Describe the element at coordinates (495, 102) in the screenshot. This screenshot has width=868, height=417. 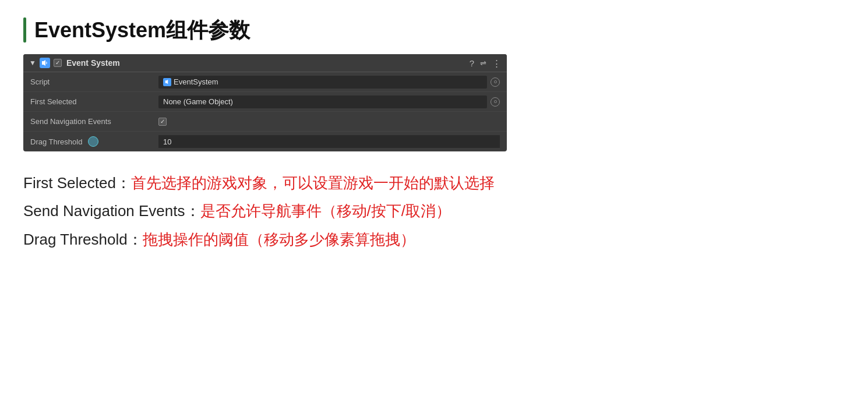
I see `first-selected-select-button` at that location.